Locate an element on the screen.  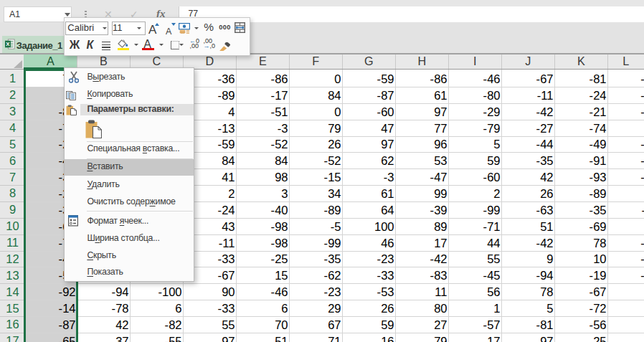
svg-text: X is located at coordinates (8, 44).